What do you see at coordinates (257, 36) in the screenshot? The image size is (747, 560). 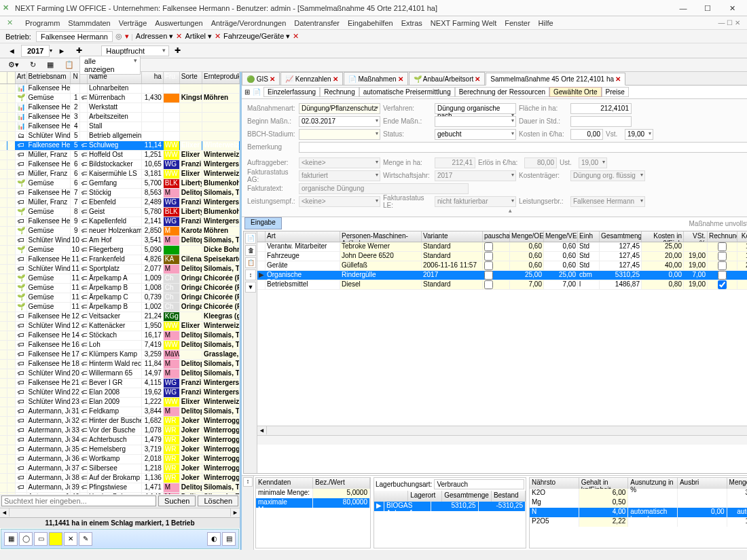 I see `subbar-Fahrzeuge/Geräte: Fahrzeuge/Geräte ▾` at bounding box center [257, 36].